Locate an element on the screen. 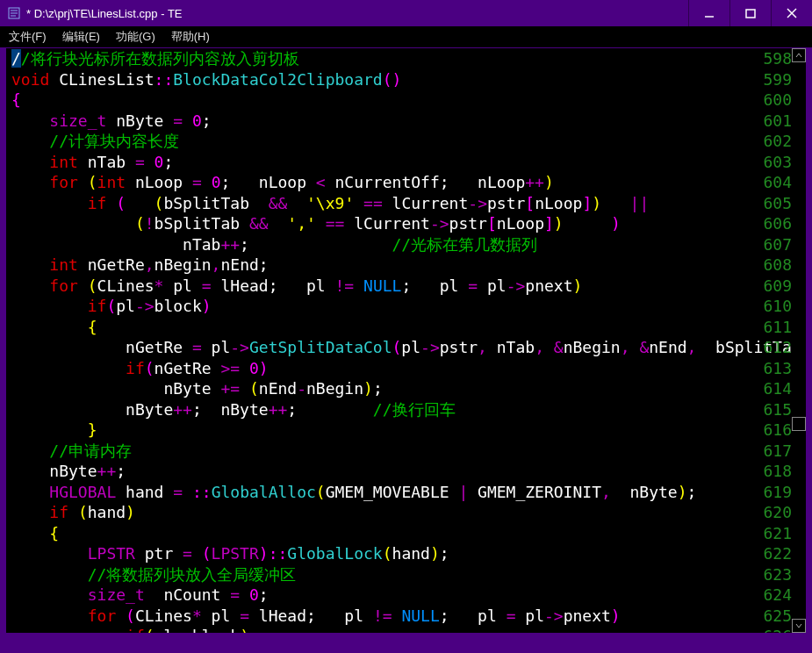 The image size is (812, 653). vertical-scrollbar is located at coordinates (799, 341).